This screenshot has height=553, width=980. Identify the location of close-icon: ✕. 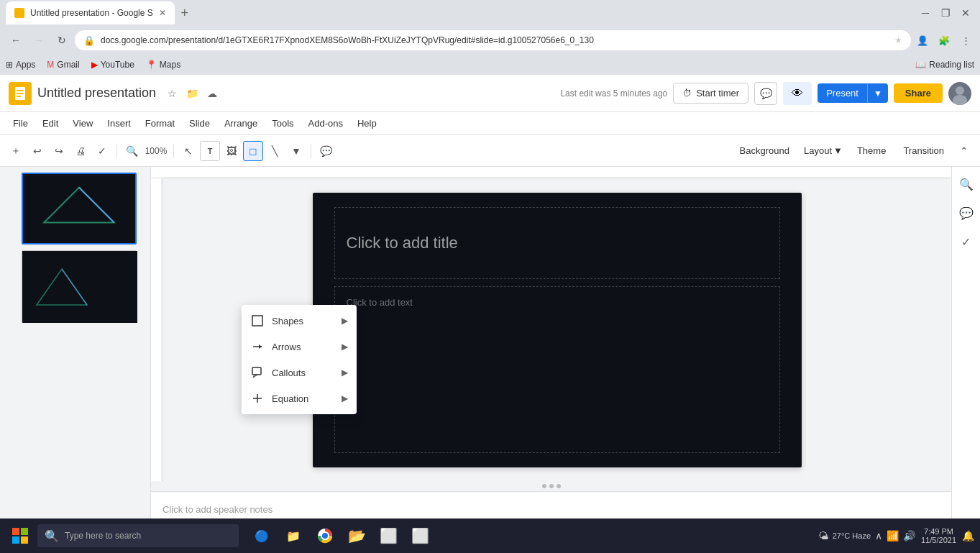
(966, 13).